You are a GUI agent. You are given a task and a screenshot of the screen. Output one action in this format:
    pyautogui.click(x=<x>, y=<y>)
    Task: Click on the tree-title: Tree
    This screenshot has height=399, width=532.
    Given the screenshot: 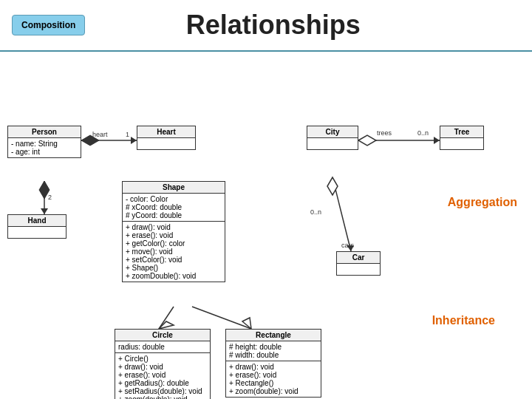 What is the action you would take?
    pyautogui.click(x=462, y=132)
    